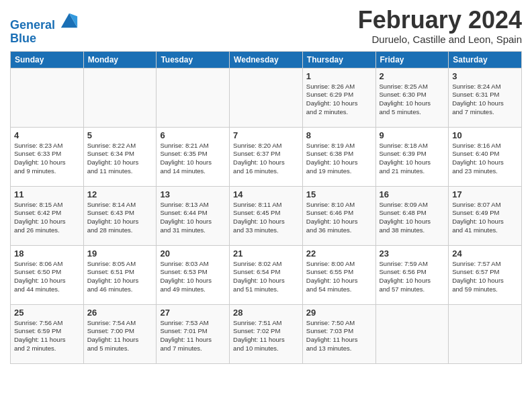 Image resolution: width=532 pixels, height=411 pixels. What do you see at coordinates (339, 99) in the screenshot?
I see `day-info: Sunrise: 8:26 AM Sunset: 6:29 PM Dayligh…` at bounding box center [339, 99].